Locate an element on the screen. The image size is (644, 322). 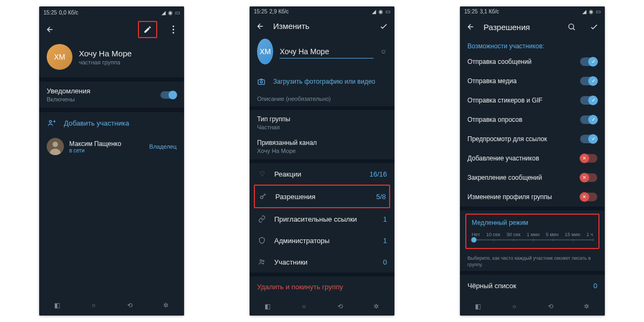
permission-row: Отправка сообщений is located at coordinates (532, 62).